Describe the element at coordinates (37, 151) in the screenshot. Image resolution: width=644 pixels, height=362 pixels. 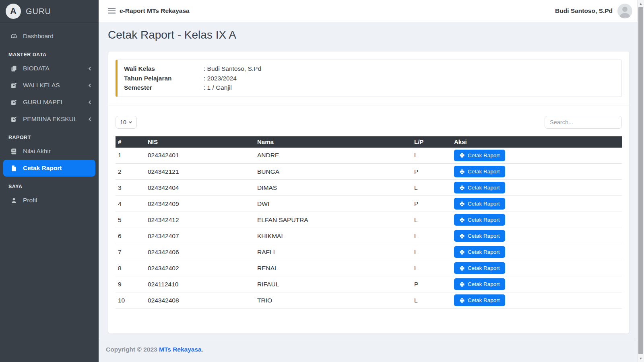
I see `sidebar-item-label: Nilai Akhir` at that location.